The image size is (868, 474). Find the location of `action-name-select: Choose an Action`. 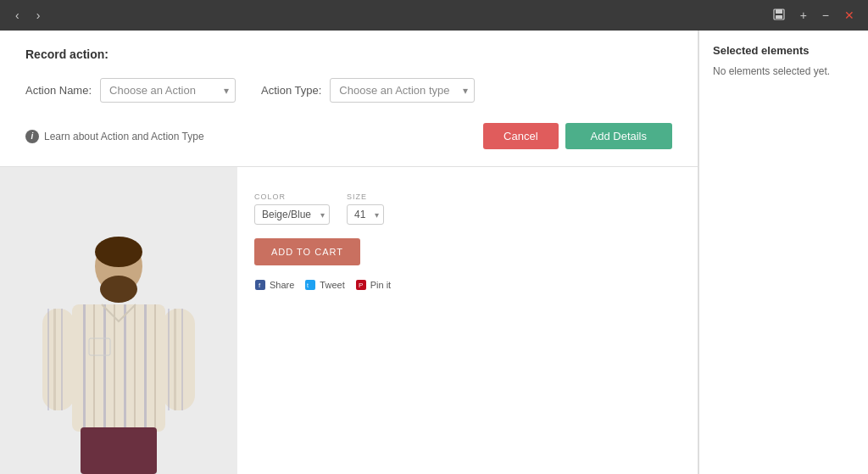

action-name-select: Choose an Action is located at coordinates (168, 90).